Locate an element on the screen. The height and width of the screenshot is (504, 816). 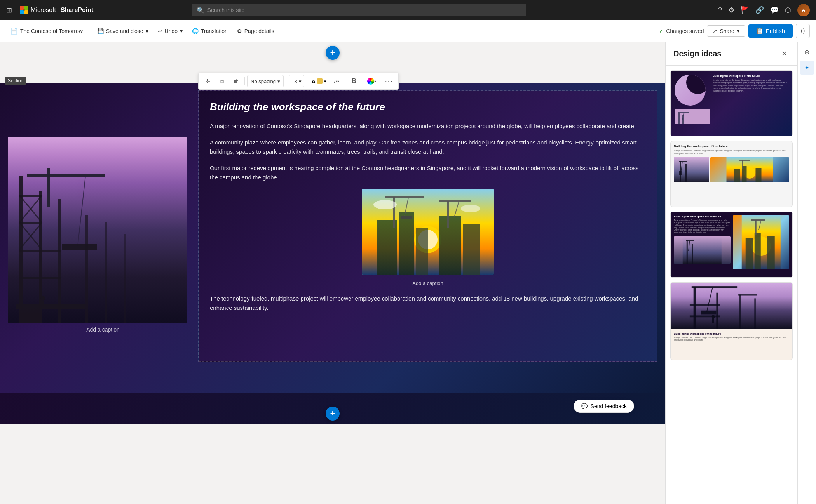
dc2-images is located at coordinates (731, 170).